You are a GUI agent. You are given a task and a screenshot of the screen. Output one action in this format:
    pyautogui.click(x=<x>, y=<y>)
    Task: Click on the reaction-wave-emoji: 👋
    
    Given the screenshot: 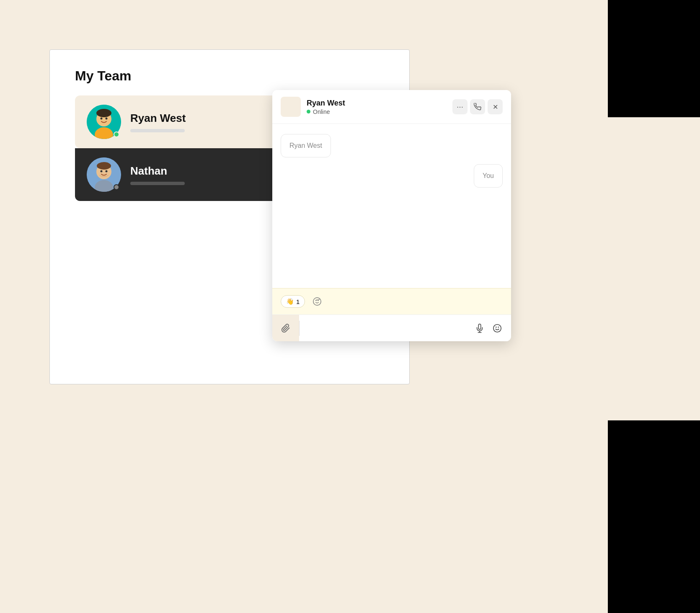 What is the action you would take?
    pyautogui.click(x=290, y=301)
    